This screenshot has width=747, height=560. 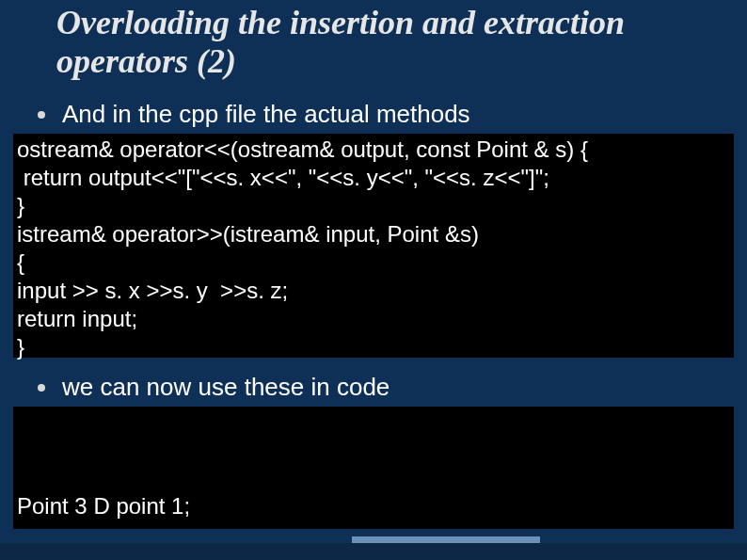 What do you see at coordinates (254, 115) in the screenshot?
I see `bullet-1: And in the cpp file the actual methods` at bounding box center [254, 115].